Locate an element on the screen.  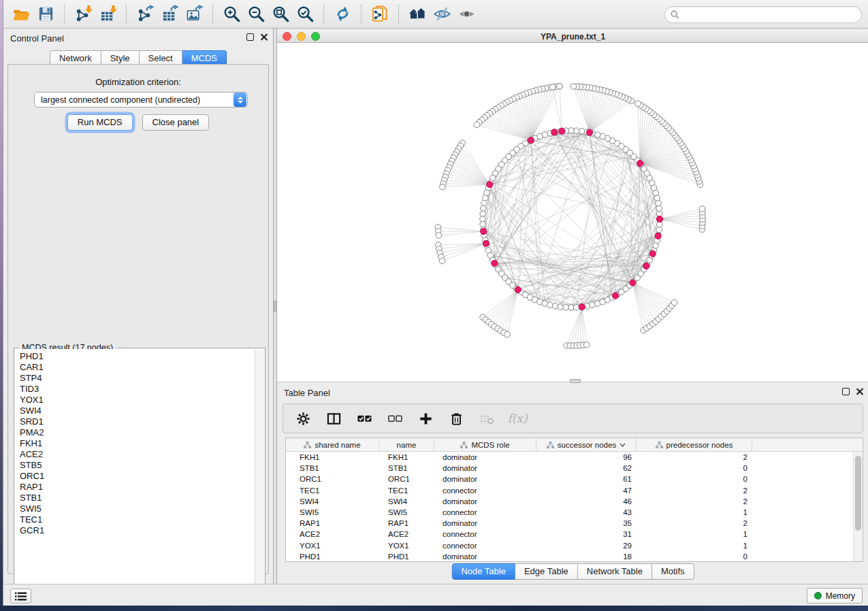
table-toolbar: f(x) is located at coordinates (573, 418).